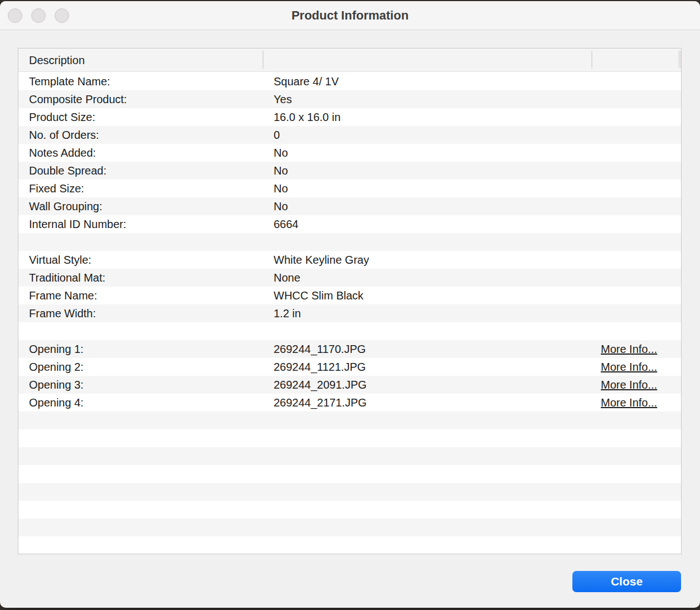 Image resolution: width=700 pixels, height=610 pixels. I want to click on table-row: Frame Name:WHCC Slim Black, so click(350, 296).